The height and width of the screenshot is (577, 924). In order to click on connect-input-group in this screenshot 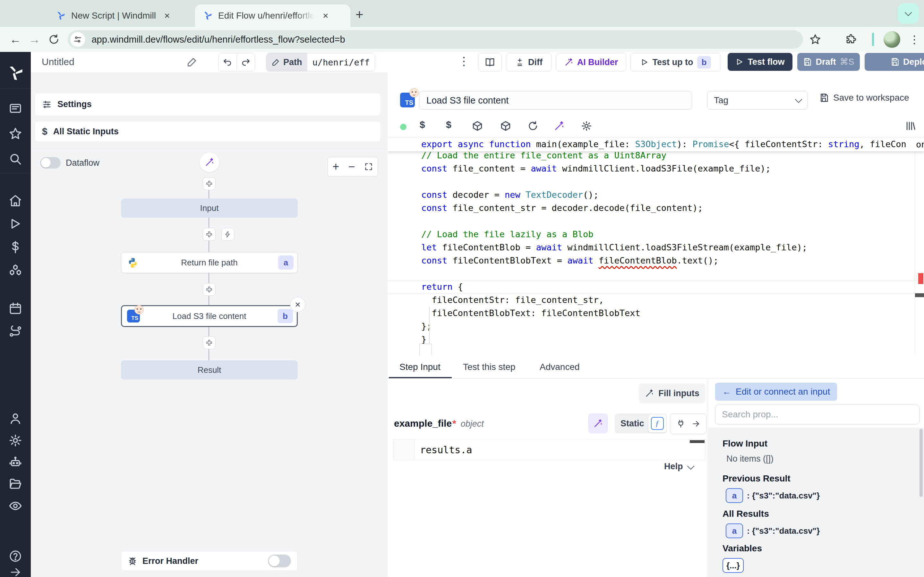, I will do `click(688, 424)`.